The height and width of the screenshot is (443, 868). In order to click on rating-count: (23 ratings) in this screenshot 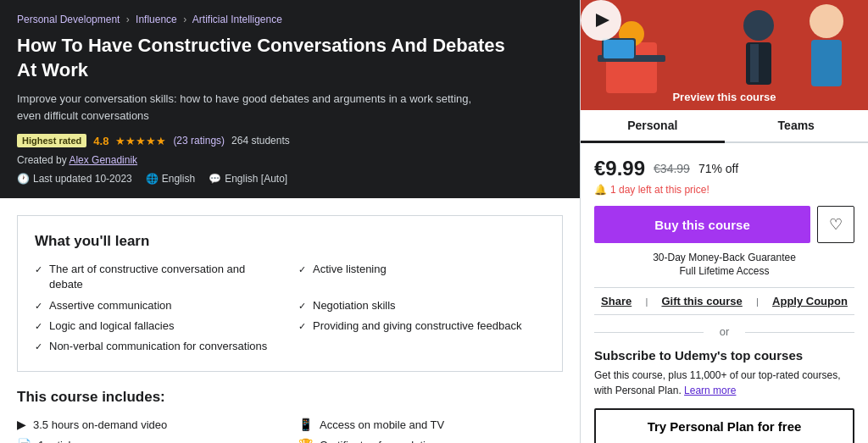, I will do `click(198, 141)`.